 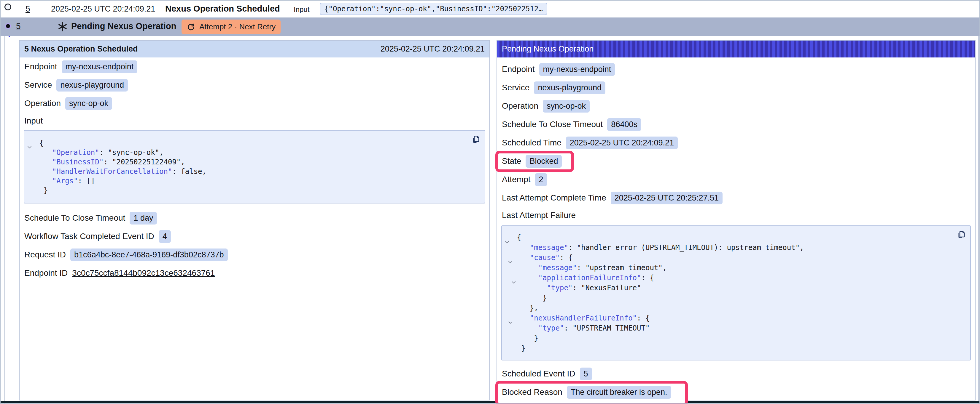 I want to click on json-line: {, so click(x=257, y=143).